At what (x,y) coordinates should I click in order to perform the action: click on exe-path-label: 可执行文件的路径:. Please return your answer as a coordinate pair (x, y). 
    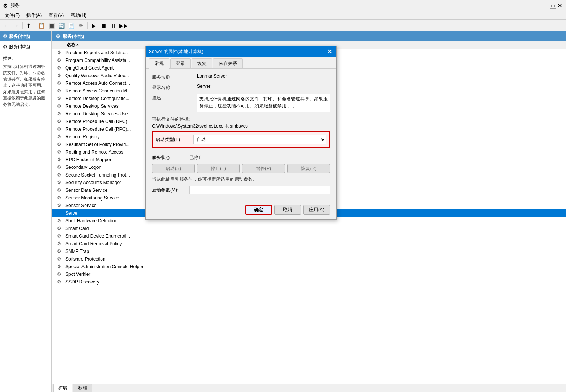
    Looking at the image, I should click on (241, 119).